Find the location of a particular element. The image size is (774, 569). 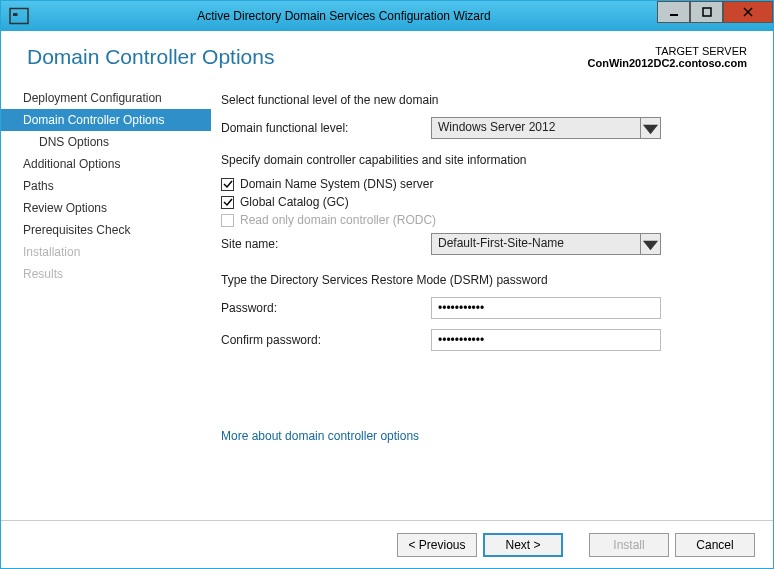

combo-domain-func: Windows Server 2012 is located at coordinates (546, 128).